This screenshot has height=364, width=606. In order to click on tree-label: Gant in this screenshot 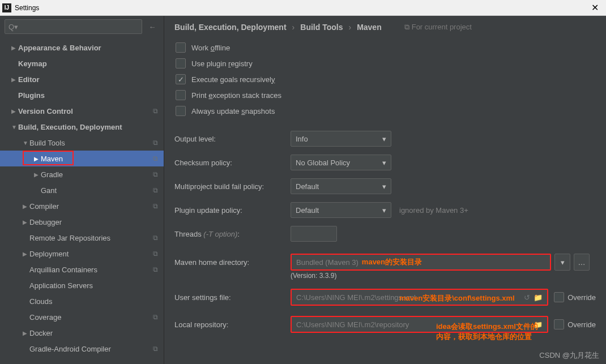, I will do `click(97, 190)`.